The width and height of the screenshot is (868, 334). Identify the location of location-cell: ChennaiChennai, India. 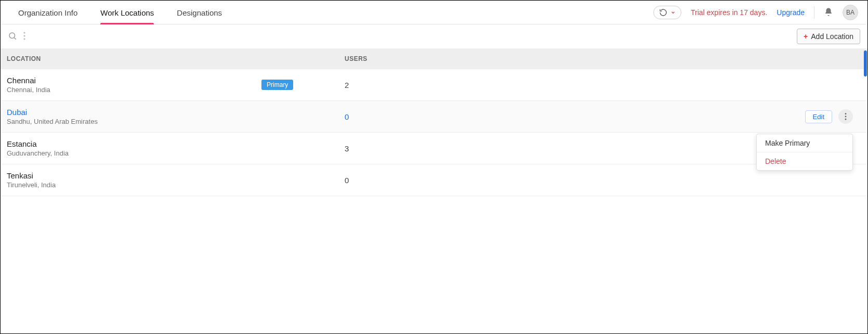
(134, 85).